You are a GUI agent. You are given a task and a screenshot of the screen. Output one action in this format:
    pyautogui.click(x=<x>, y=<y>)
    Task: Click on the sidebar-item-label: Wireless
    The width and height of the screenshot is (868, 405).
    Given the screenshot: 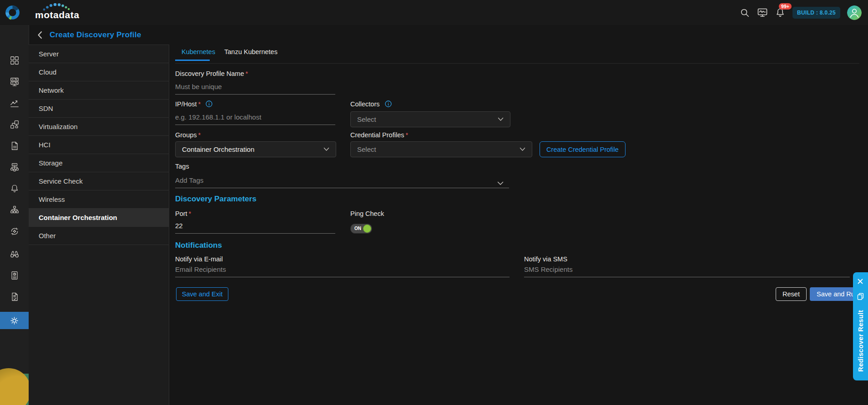 What is the action you would take?
    pyautogui.click(x=52, y=199)
    